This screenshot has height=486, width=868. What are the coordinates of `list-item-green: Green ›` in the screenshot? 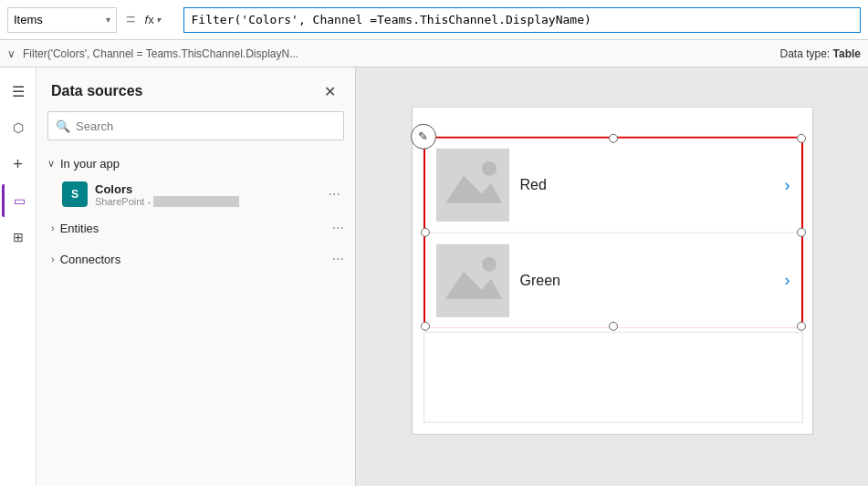 It's located at (613, 280).